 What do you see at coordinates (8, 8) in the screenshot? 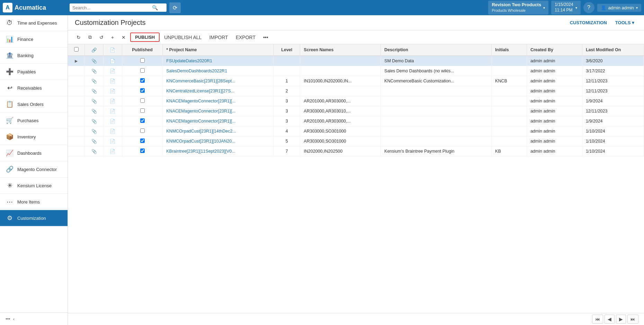
I see `logo-icon: A` at bounding box center [8, 8].